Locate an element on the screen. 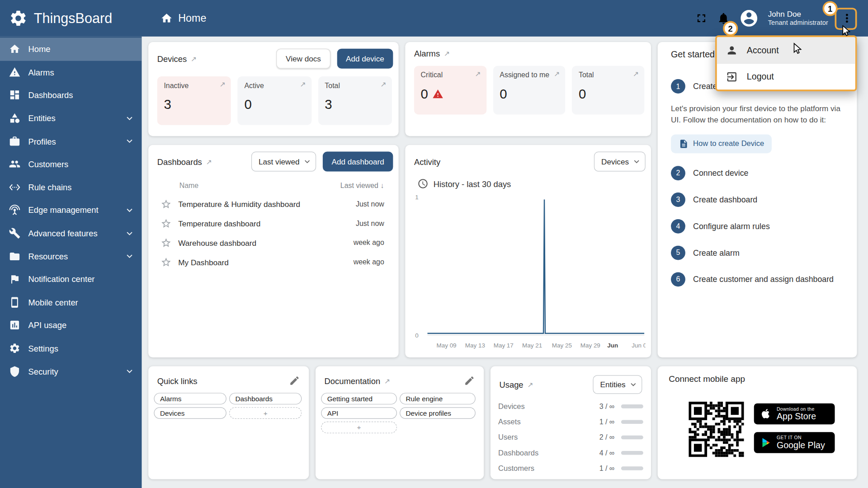 The height and width of the screenshot is (488, 868). sidebar-item-resources: Resources is located at coordinates (71, 257).